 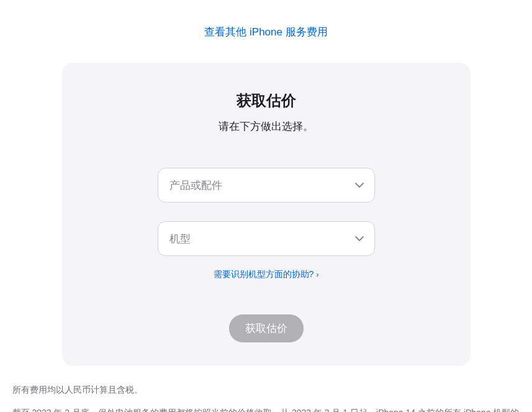 What do you see at coordinates (266, 239) in the screenshot?
I see `model-select: 机型` at bounding box center [266, 239].